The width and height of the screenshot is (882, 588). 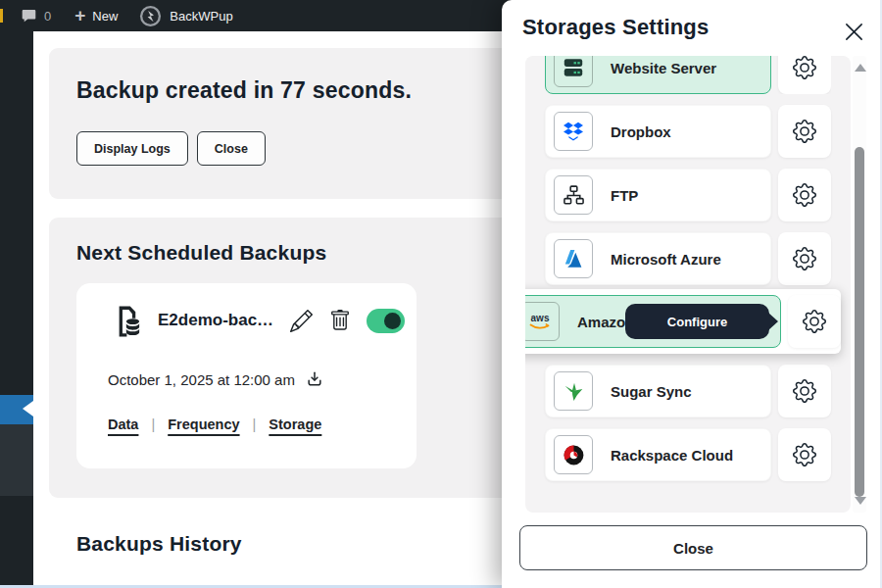 What do you see at coordinates (659, 131) in the screenshot?
I see `storage-row-dropbox: Dropbox` at bounding box center [659, 131].